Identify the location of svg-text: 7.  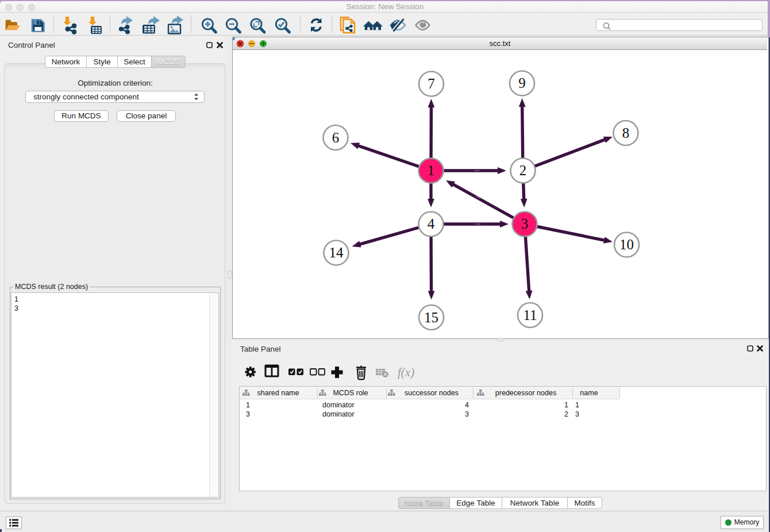
(431, 84).